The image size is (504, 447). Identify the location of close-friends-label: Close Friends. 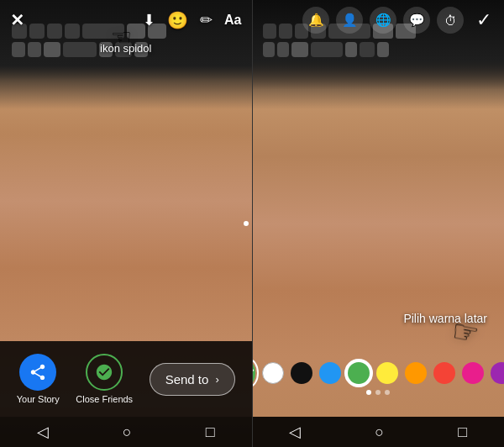
(104, 399).